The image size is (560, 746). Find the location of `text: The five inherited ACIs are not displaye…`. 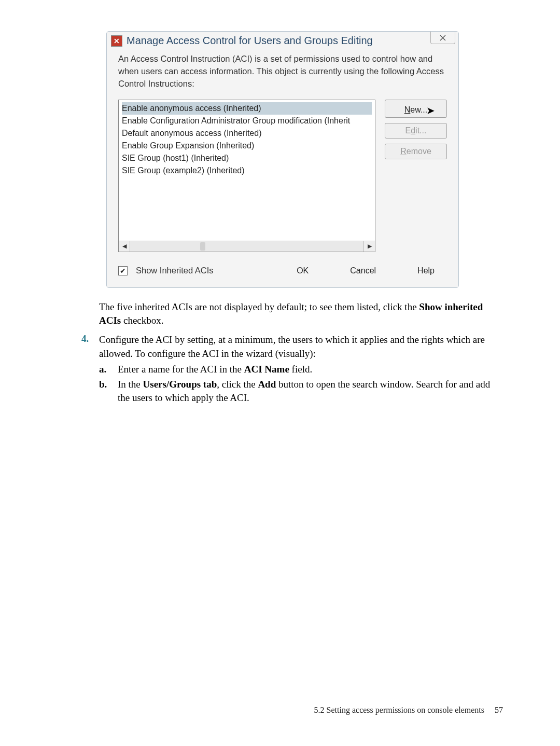

text: The five inherited ACIs are not displaye… is located at coordinates (259, 307).